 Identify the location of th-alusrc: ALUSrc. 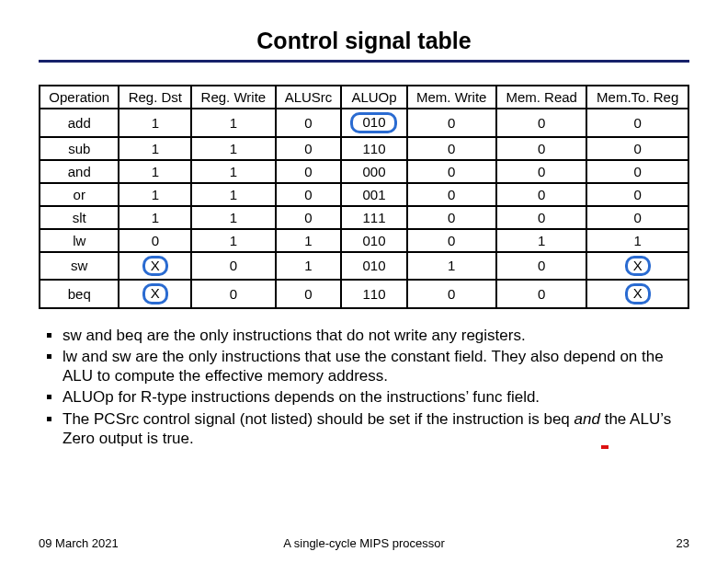
(309, 98).